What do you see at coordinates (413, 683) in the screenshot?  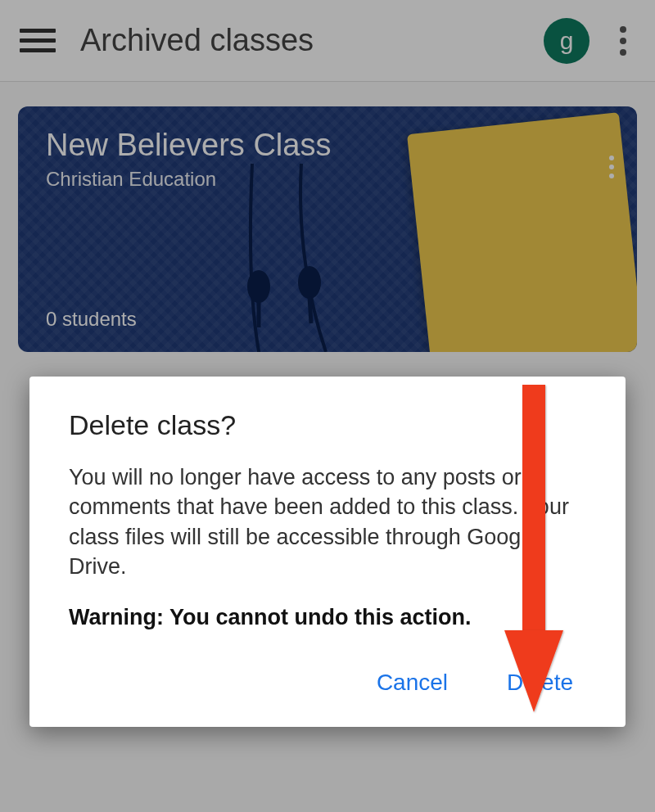 I see `cancel-button: Cancel` at bounding box center [413, 683].